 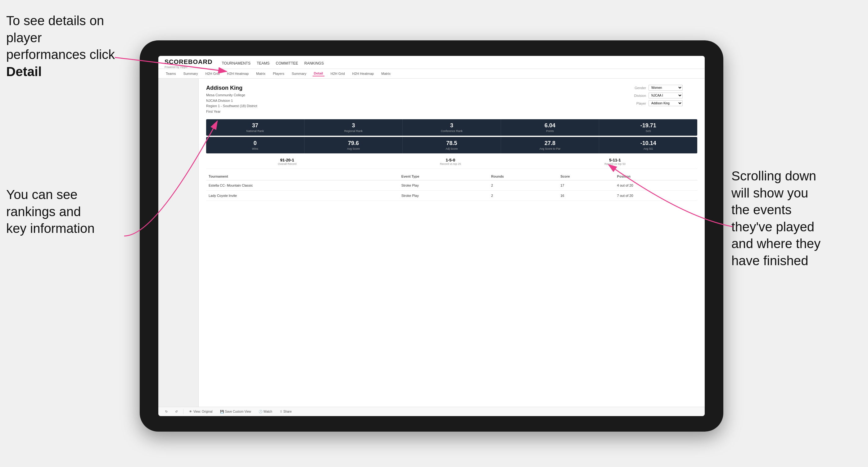 I want to click on tournament-table: Tournament Event Type Rounds Score Posit…, so click(x=452, y=187).